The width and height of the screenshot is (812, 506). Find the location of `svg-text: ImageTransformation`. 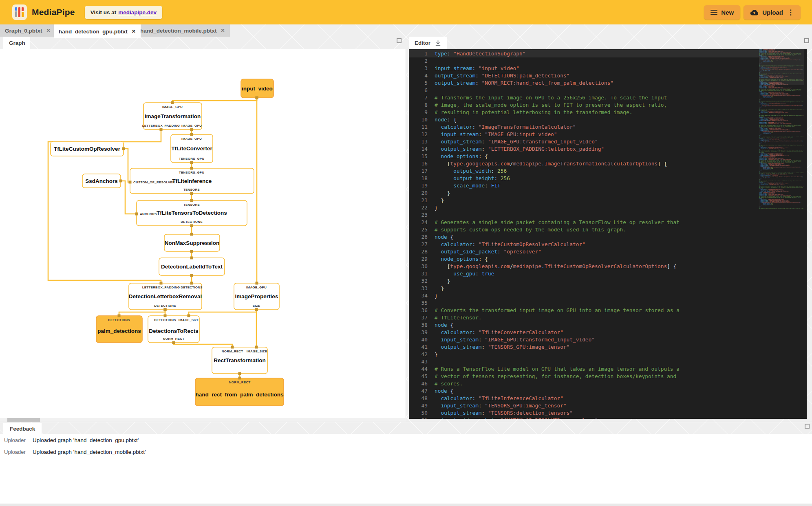

svg-text: ImageTransformation is located at coordinates (173, 117).